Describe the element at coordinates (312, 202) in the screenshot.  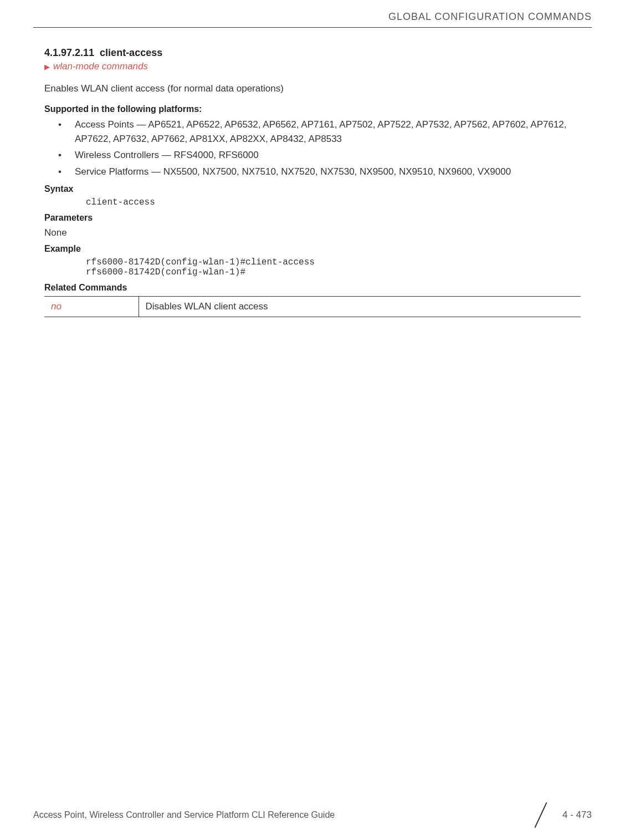
I see `syntax-code: client-access` at that location.